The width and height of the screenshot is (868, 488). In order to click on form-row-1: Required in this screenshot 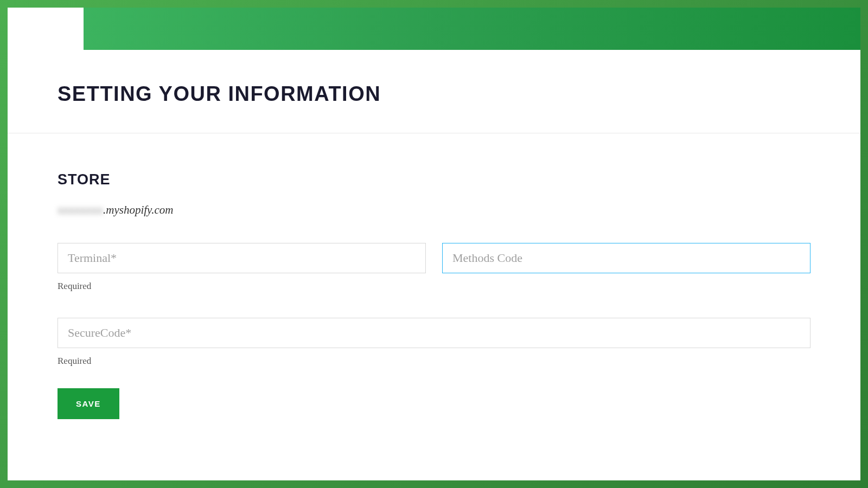, I will do `click(434, 267)`.